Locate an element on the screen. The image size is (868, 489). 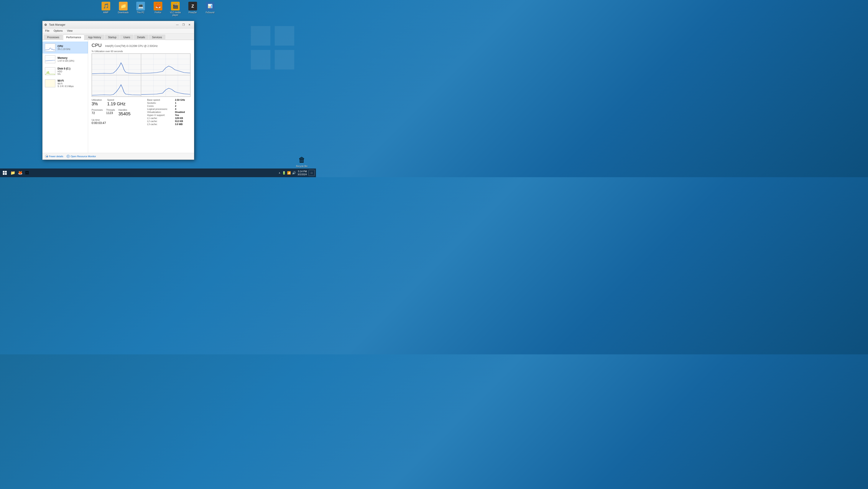
handles-label: Handles is located at coordinates (125, 110).